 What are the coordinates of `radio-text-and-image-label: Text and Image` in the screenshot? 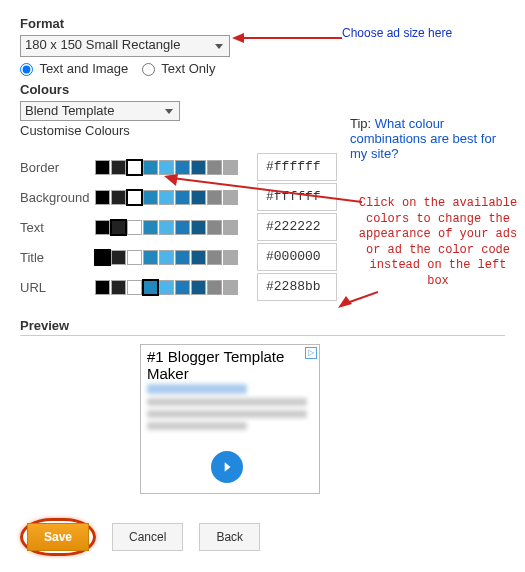 It's located at (84, 68).